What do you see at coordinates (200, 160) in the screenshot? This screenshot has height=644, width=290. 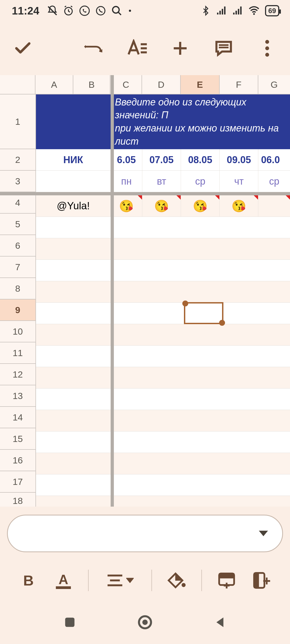 I see `cell-e2: 08.05` at bounding box center [200, 160].